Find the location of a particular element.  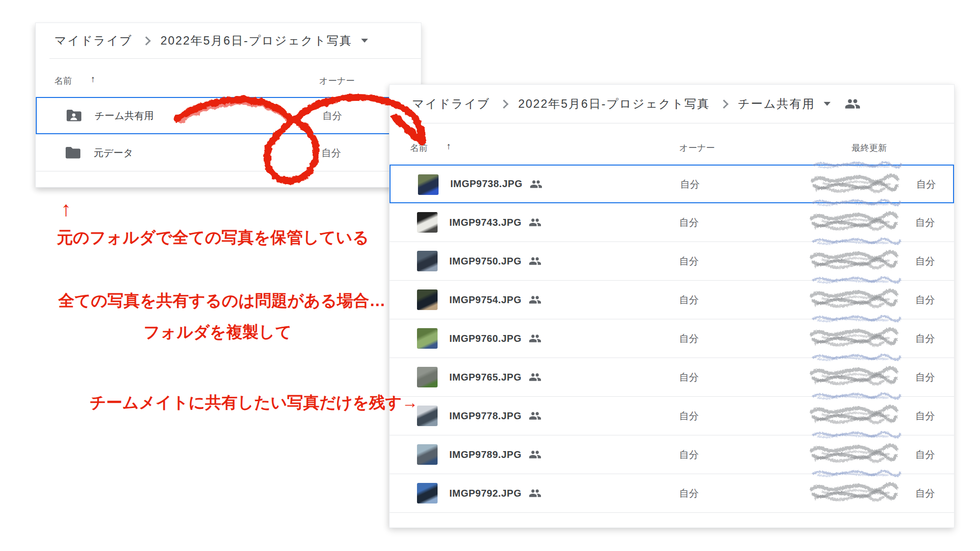

drive-window-source-folder: マイドライブ 2022年5月6日-プロジェクト写真 名前 ↑ オーナー チーム共… is located at coordinates (228, 105).